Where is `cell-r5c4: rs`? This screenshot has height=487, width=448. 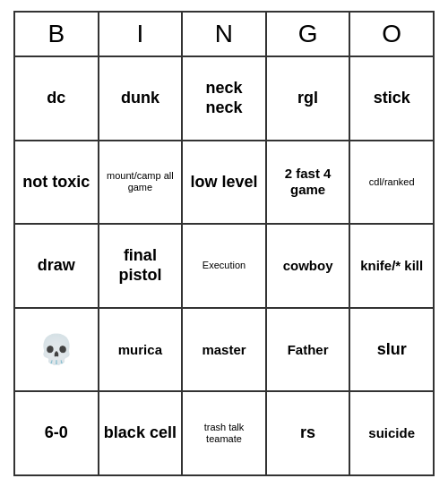 cell-r5c4: rs is located at coordinates (309, 433).